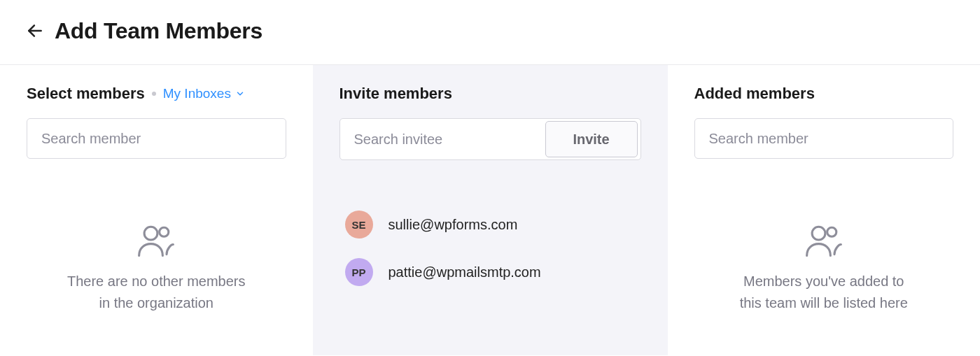 This screenshot has height=356, width=980. Describe the element at coordinates (204, 94) in the screenshot. I see `inbox-filter-dropdown: My Inboxes` at that location.